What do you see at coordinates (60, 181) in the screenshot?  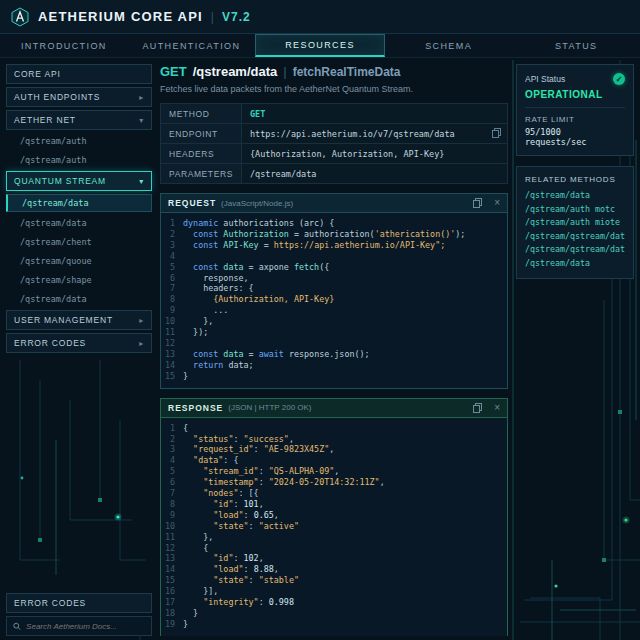 I see `sidebar-item-label: QUANTUM STREAM` at bounding box center [60, 181].